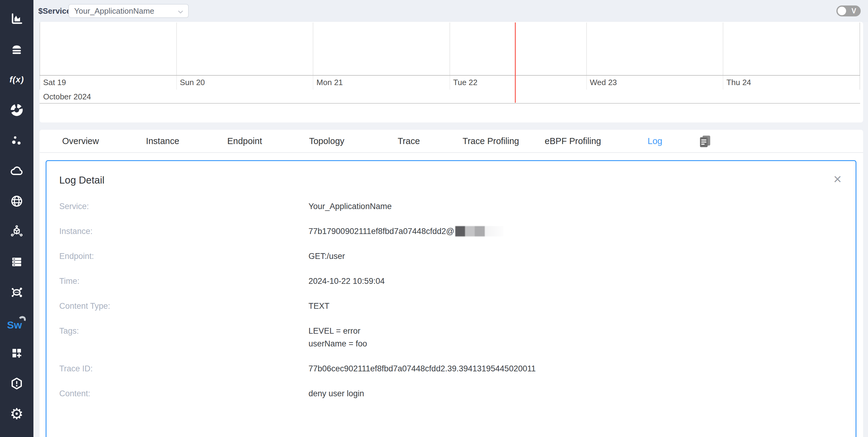 Image resolution: width=868 pixels, height=437 pixels. I want to click on sidebar-item-infrastructure, so click(17, 262).